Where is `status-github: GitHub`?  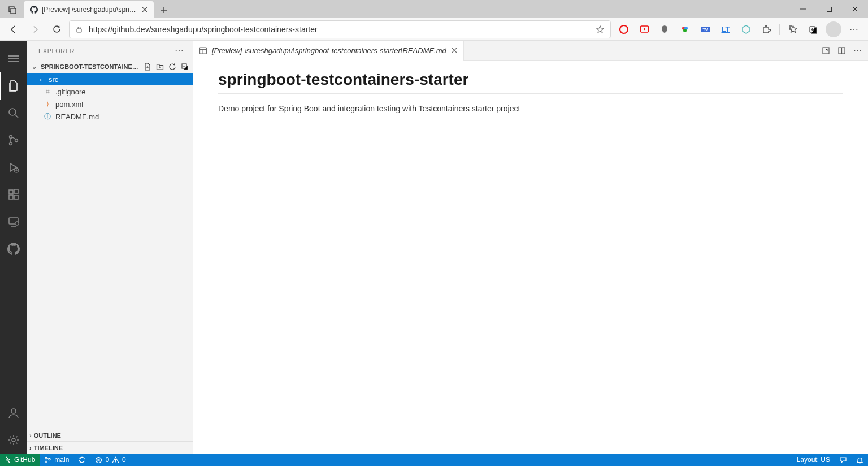 status-github: GitHub is located at coordinates (20, 460).